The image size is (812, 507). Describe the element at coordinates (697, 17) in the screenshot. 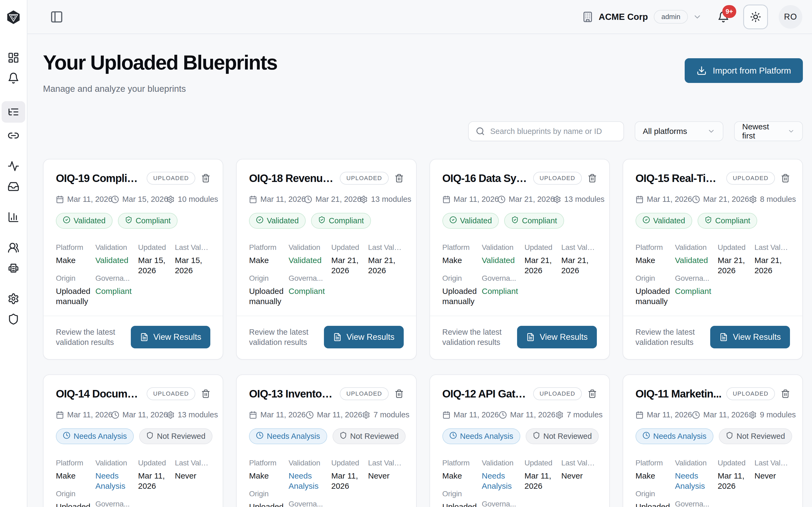

I see `chevron-down-icon` at that location.